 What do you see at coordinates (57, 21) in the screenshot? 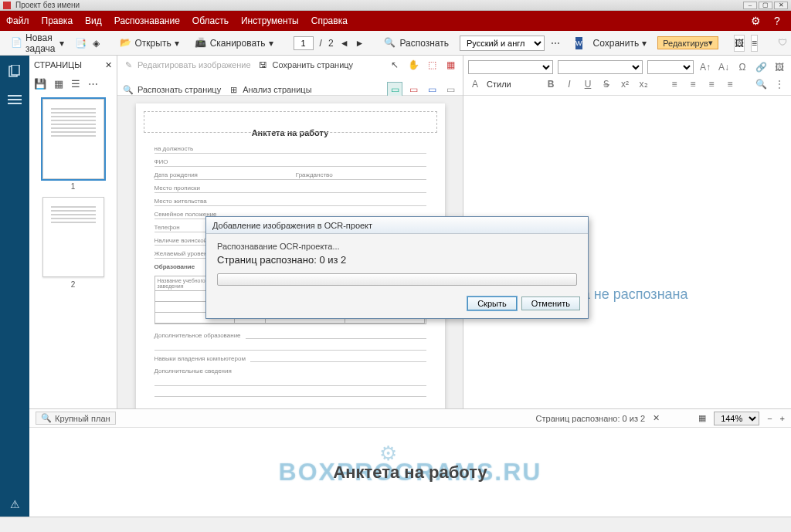
I see `menu-edit: Правка` at bounding box center [57, 21].